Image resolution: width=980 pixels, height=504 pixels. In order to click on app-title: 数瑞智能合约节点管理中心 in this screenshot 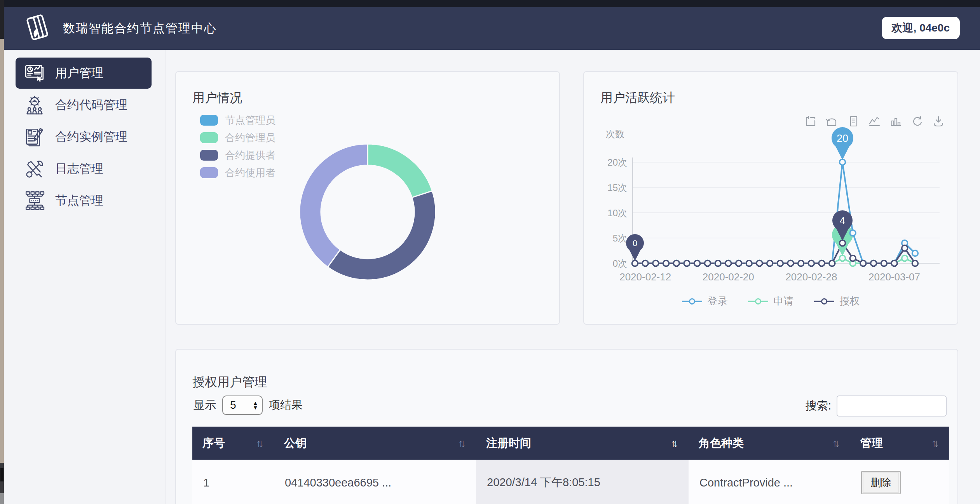, I will do `click(140, 28)`.